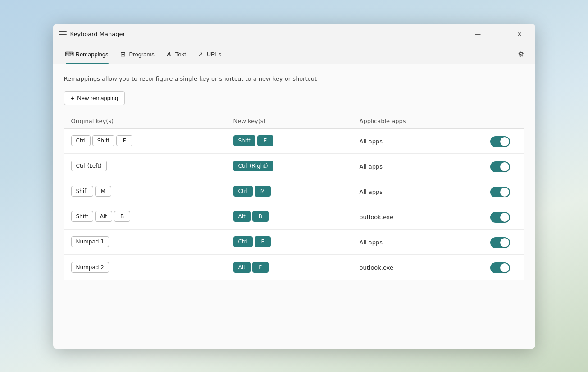 This screenshot has height=372, width=588. I want to click on new-remapping-button: + New remapping, so click(95, 98).